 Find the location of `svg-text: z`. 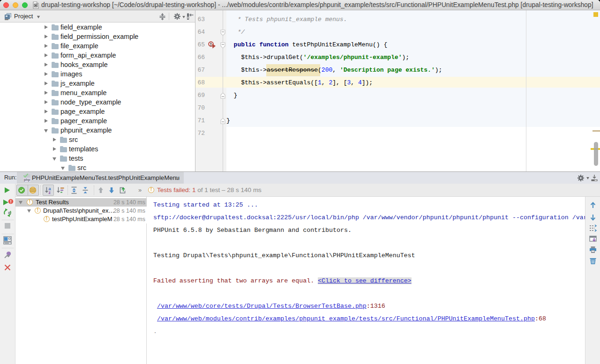

svg-text: z is located at coordinates (50, 192).